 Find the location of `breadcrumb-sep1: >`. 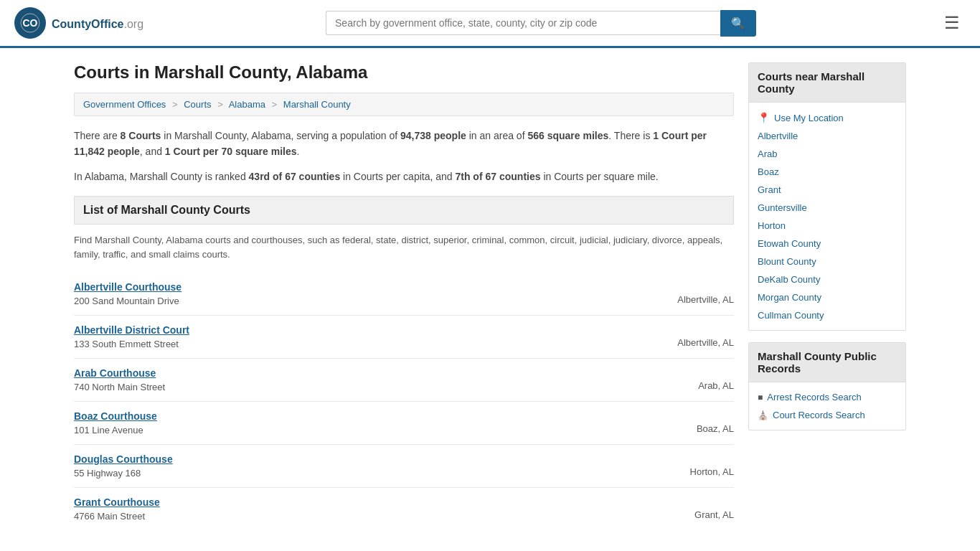

breadcrumb-sep1: > is located at coordinates (175, 105).